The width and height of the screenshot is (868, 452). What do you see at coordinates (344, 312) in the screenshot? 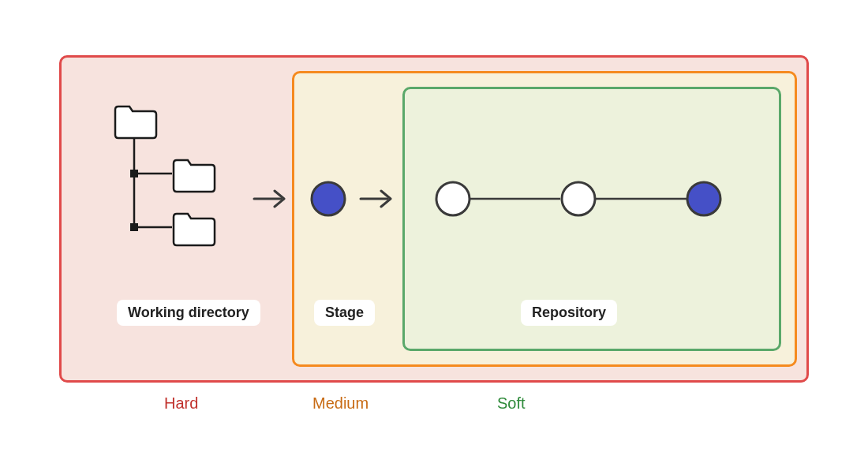
I see `stage-label: Stage` at bounding box center [344, 312].